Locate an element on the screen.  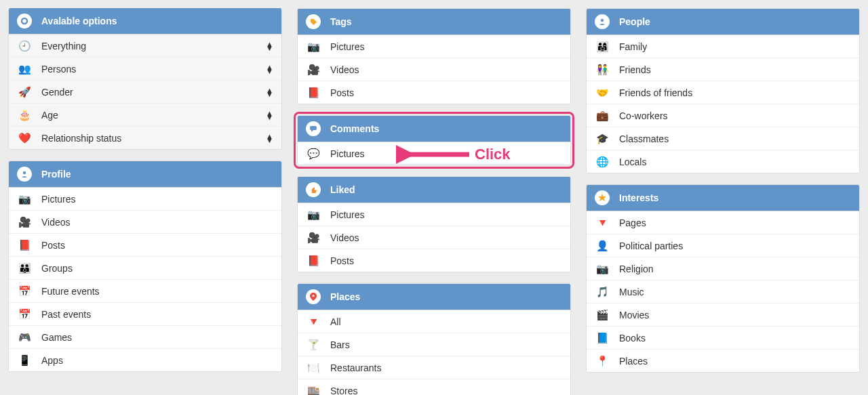
profile-past-events-icon: 📅 is located at coordinates (24, 314).